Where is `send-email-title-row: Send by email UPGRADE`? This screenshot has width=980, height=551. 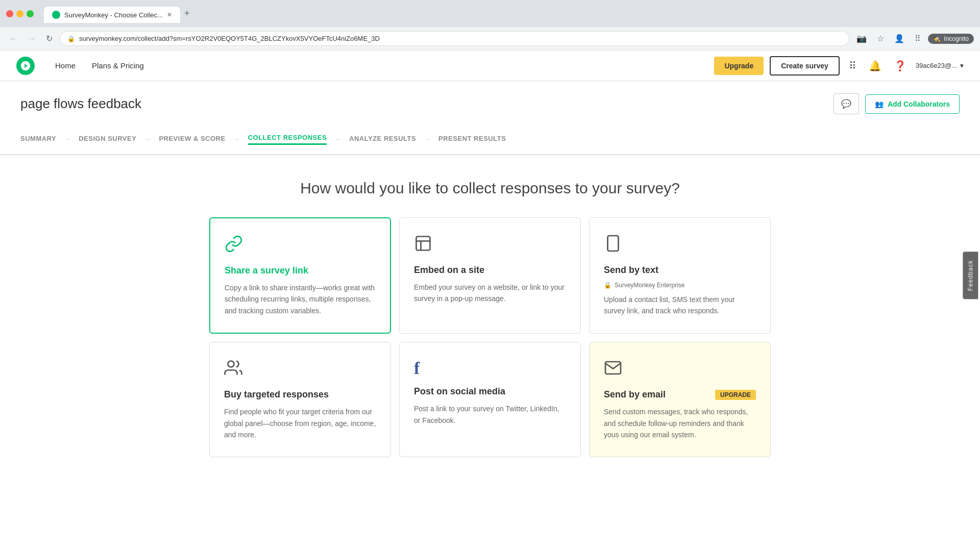 send-email-title-row: Send by email UPGRADE is located at coordinates (680, 395).